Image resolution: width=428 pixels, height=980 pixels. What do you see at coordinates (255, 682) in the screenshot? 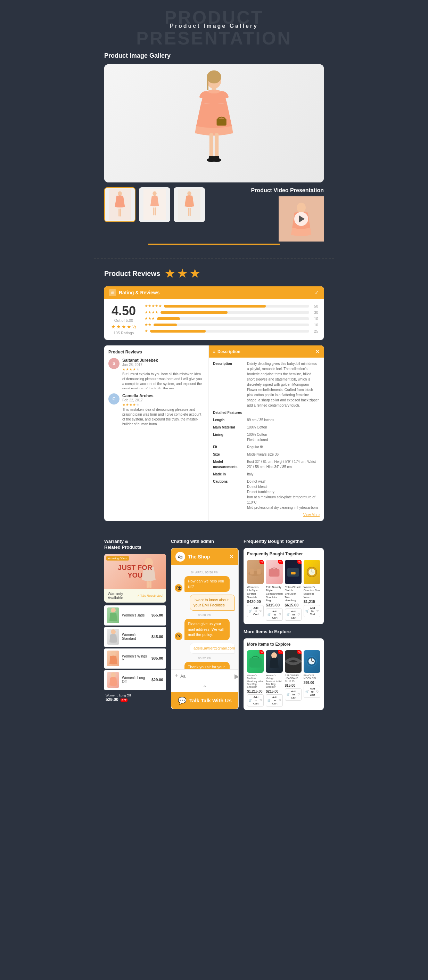
I see `more-product-name-1: Women's Fashion Handbag Initial Tote Bag…` at bounding box center [255, 682].